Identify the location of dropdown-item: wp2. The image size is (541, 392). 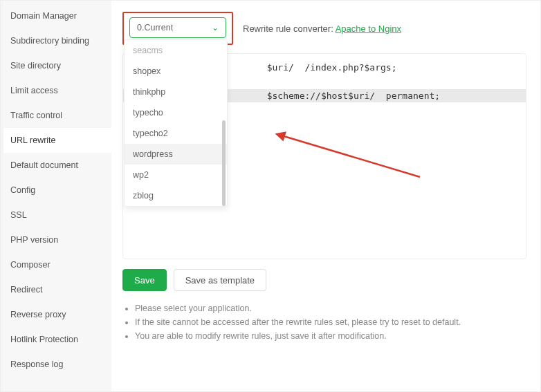
(176, 175).